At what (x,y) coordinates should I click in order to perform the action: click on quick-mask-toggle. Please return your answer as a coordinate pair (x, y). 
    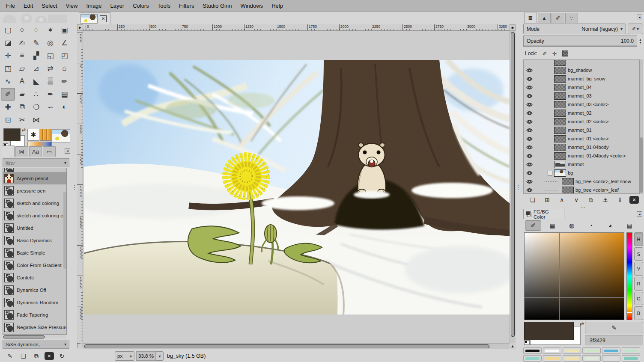
    Looking at the image, I should click on (80, 346).